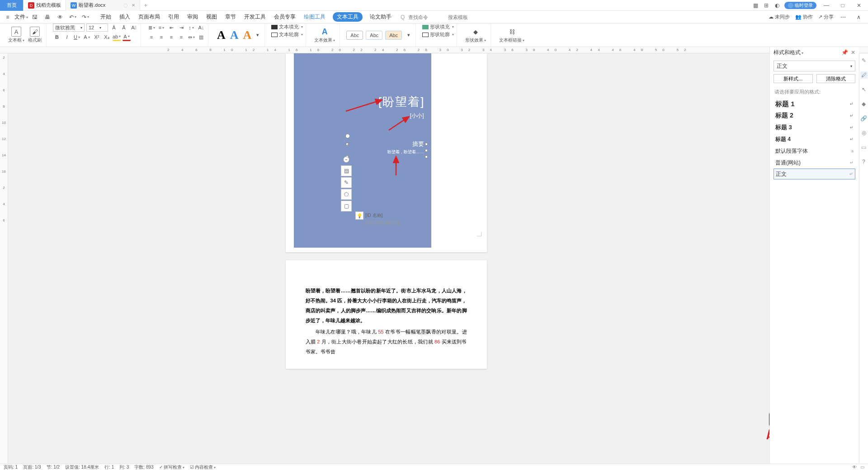 Image resolution: width=868 pixels, height=470 pixels. What do you see at coordinates (844, 52) in the screenshot?
I see `pin-icon: 📌` at bounding box center [844, 52].